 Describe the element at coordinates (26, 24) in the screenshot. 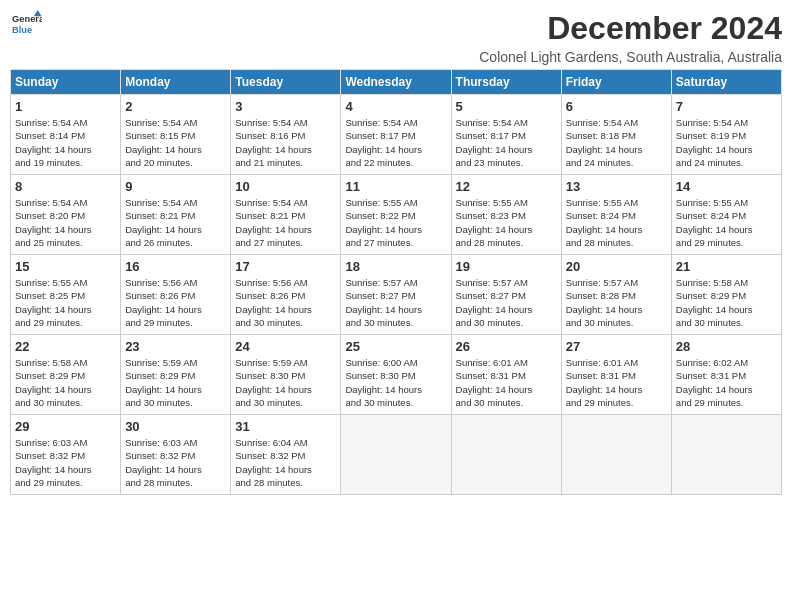

I see `logo-icon: General Blue` at that location.